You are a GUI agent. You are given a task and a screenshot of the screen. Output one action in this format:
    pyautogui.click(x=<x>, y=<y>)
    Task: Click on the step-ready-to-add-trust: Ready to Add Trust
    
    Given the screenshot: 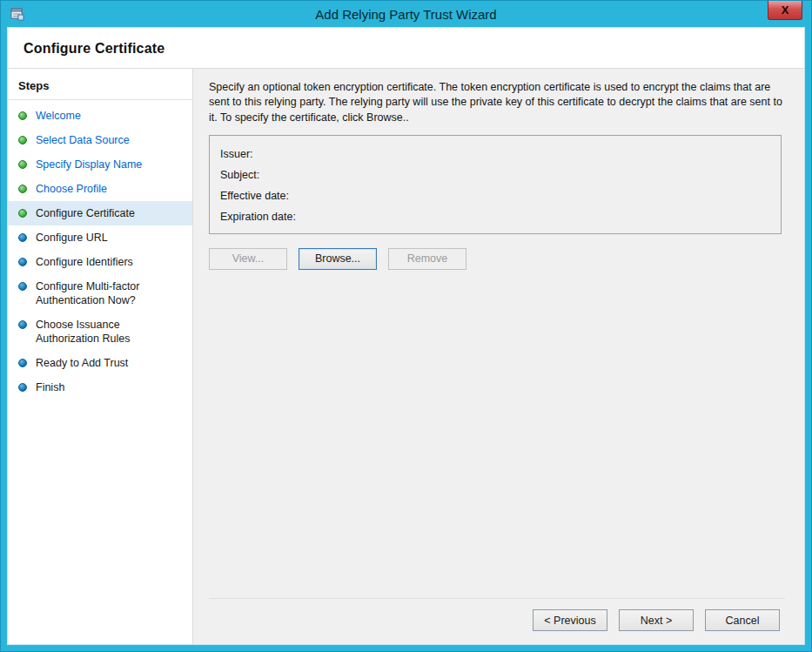 What is the action you would take?
    pyautogui.click(x=100, y=363)
    